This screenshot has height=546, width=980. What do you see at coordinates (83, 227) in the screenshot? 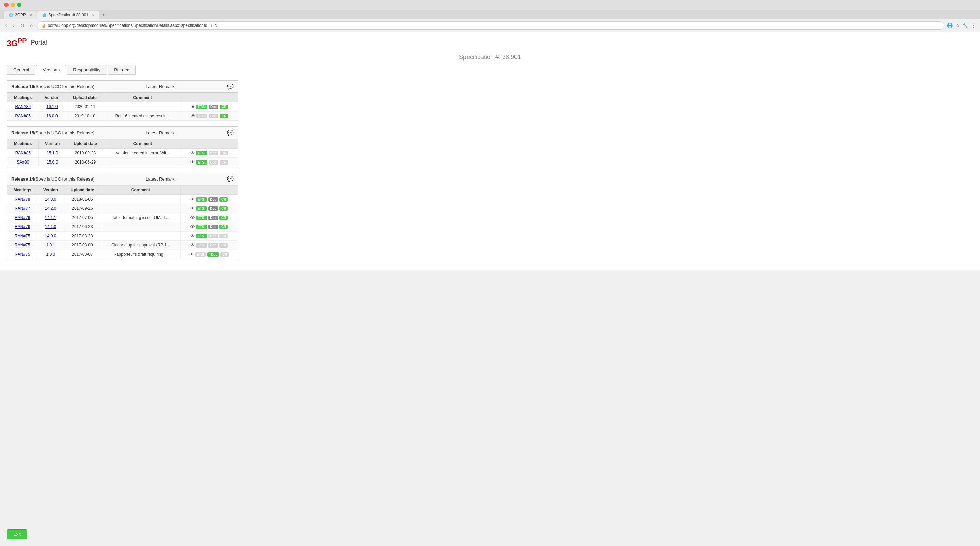
I see `upload-date: 2017-06-23` at bounding box center [83, 227].